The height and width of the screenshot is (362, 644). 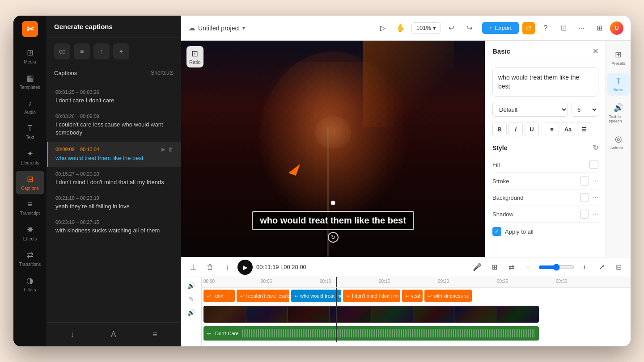 What do you see at coordinates (191, 299) in the screenshot?
I see `edit-btn-1: ✎` at bounding box center [191, 299].